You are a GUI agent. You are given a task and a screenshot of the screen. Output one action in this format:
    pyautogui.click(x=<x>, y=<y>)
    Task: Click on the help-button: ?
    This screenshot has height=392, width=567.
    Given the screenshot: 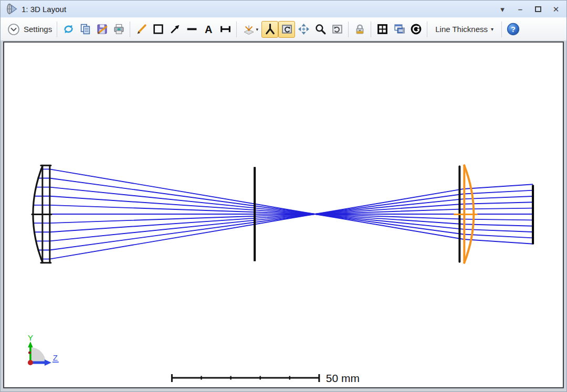 What is the action you would take?
    pyautogui.click(x=513, y=29)
    